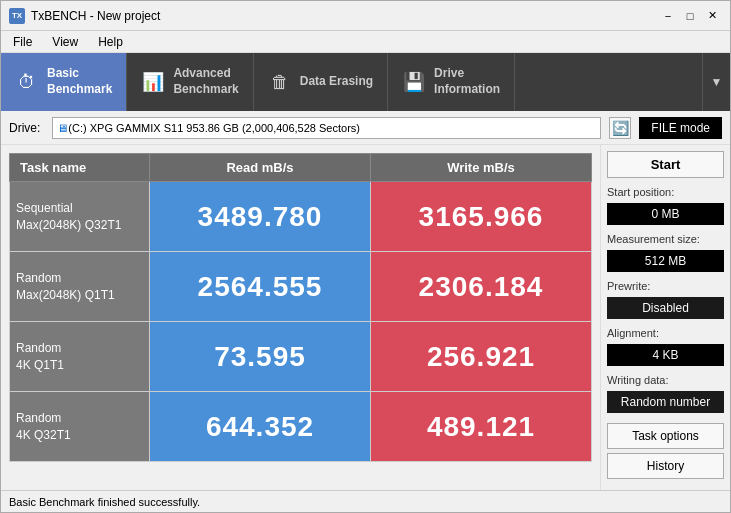 Image resolution: width=731 pixels, height=513 pixels. What do you see at coordinates (80, 427) in the screenshot?
I see `task-name-cell: Random 4K Q32T1` at bounding box center [80, 427].